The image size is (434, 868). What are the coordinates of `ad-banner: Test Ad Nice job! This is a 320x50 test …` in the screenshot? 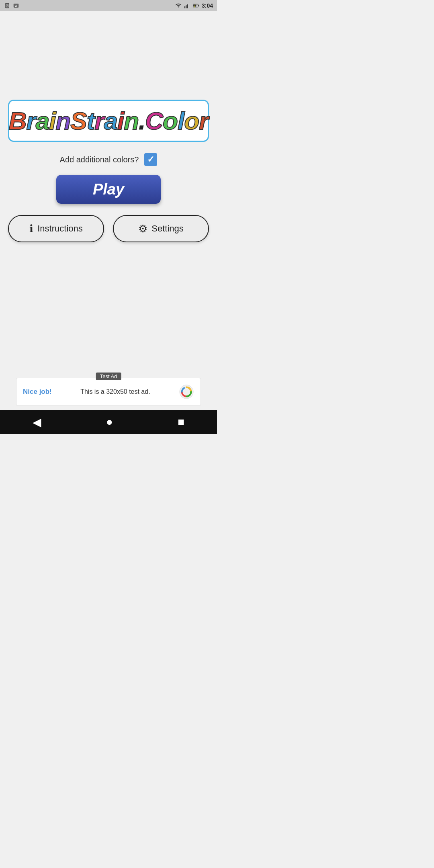 It's located at (108, 392).